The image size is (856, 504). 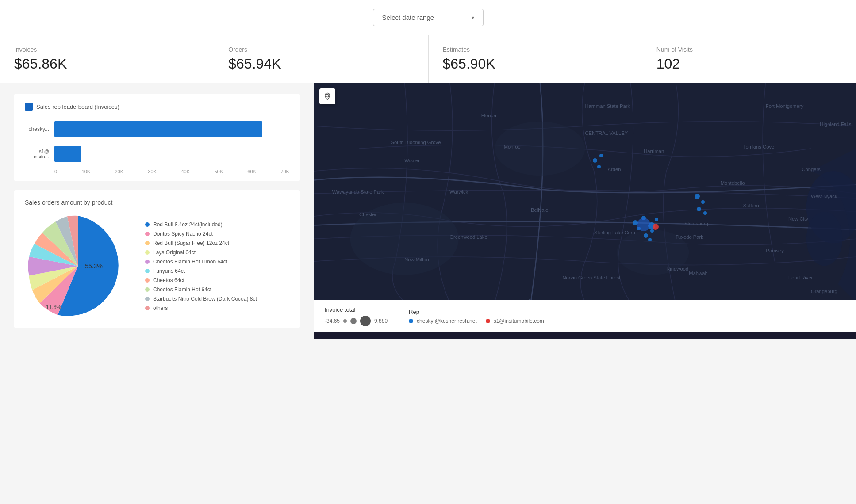 I want to click on svg-text: West Nyack, so click(x=824, y=196).